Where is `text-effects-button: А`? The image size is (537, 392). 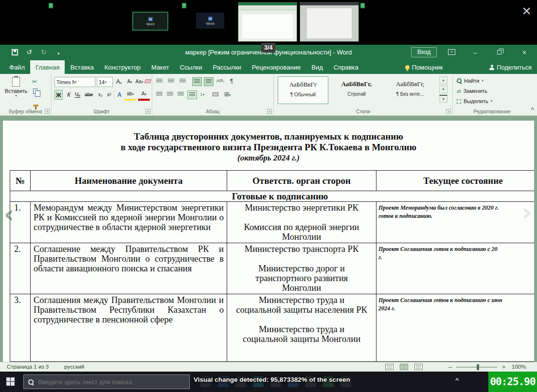 text-effects-button: А is located at coordinates (120, 95).